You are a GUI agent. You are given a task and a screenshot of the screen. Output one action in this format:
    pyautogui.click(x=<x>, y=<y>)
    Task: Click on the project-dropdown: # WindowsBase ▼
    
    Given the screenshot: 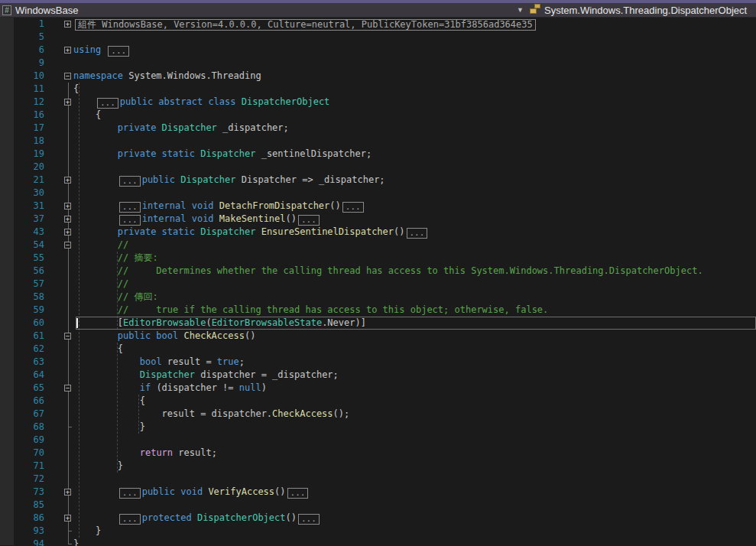 What is the action you would take?
    pyautogui.click(x=264, y=11)
    